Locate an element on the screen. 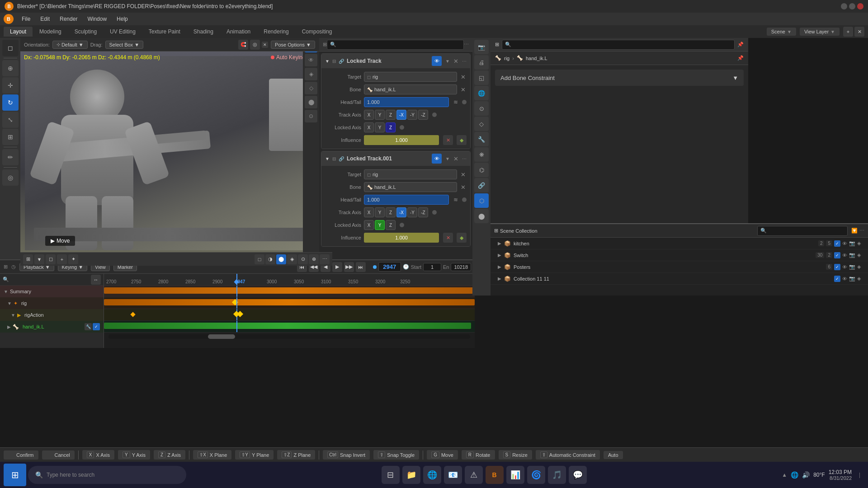 The image size is (868, 488). viewport-render-btn: ◈ is located at coordinates (311, 74).